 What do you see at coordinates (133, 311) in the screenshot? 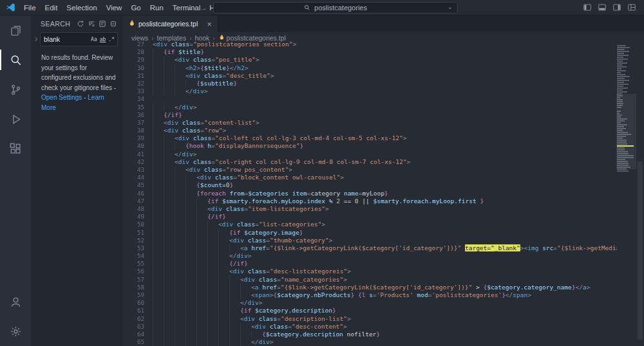
I see `line-number: 61` at bounding box center [133, 311].